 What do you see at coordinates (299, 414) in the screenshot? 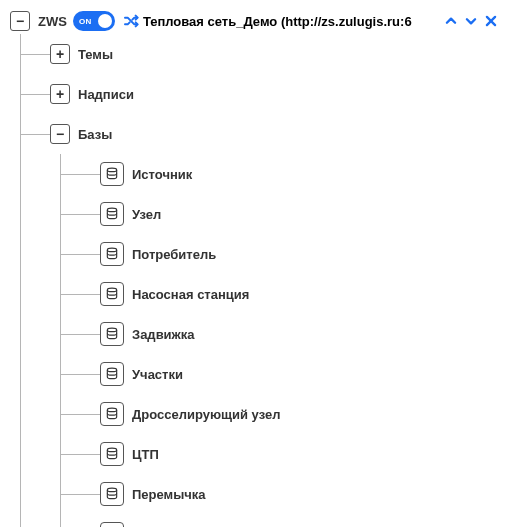
I see `db-node: Дросселирующий узел` at bounding box center [299, 414].